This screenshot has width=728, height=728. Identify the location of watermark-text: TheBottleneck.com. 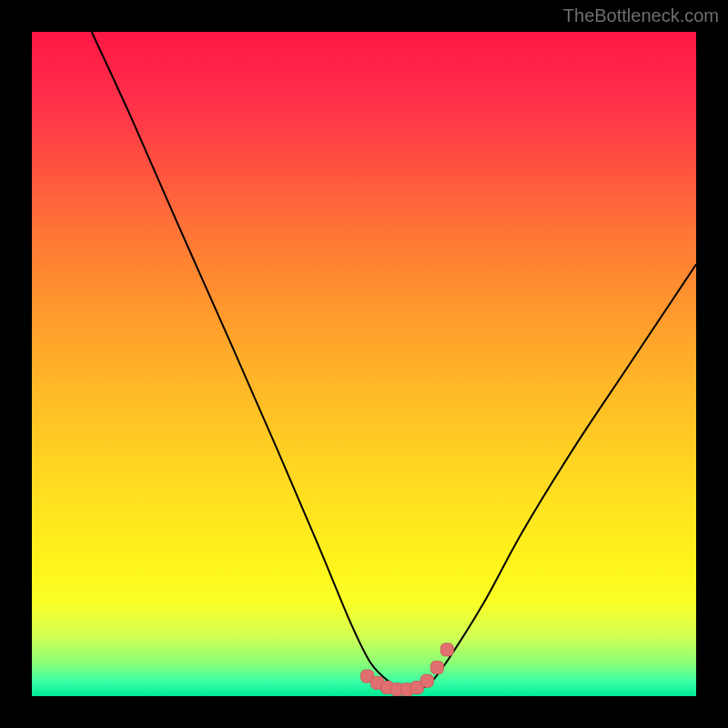
(641, 16).